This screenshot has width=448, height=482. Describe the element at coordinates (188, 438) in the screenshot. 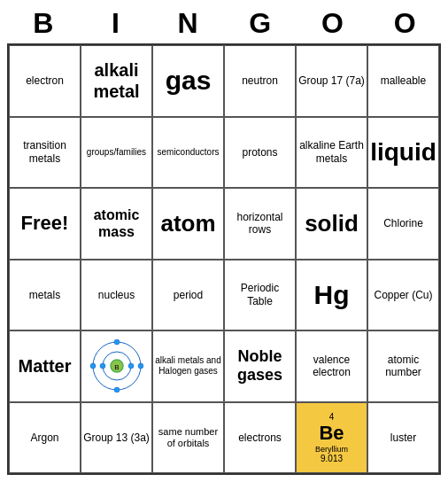

I see `cell-r5c2: same number of orbitals` at that location.